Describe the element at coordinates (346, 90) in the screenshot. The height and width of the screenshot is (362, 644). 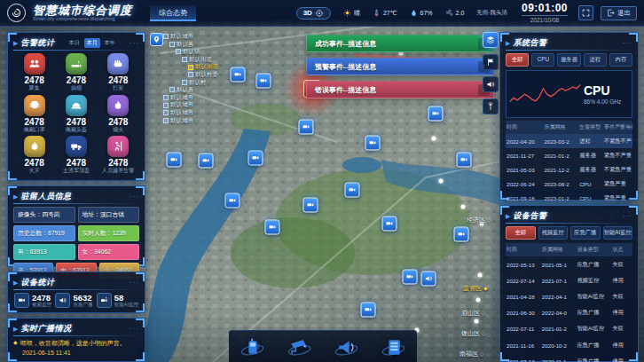
I see `banner-text: 错误事件--描述信息` at that location.